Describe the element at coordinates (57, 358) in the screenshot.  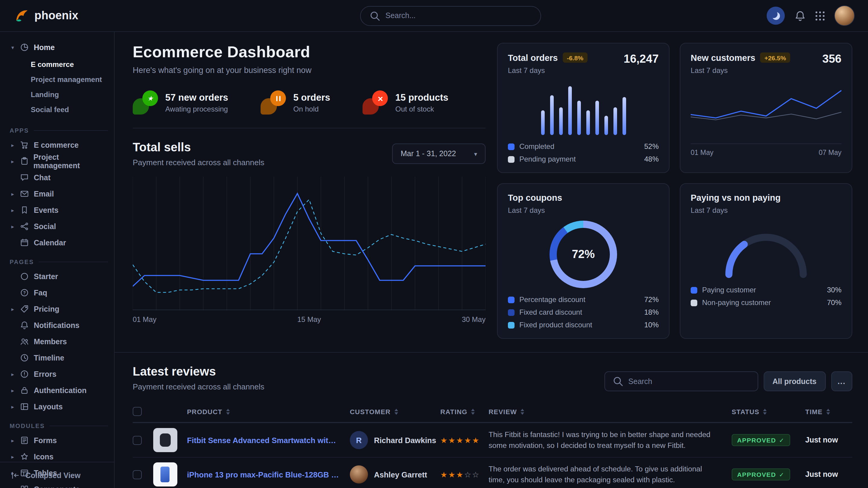
I see `sidebar-item-timeline: Timeline` at that location.